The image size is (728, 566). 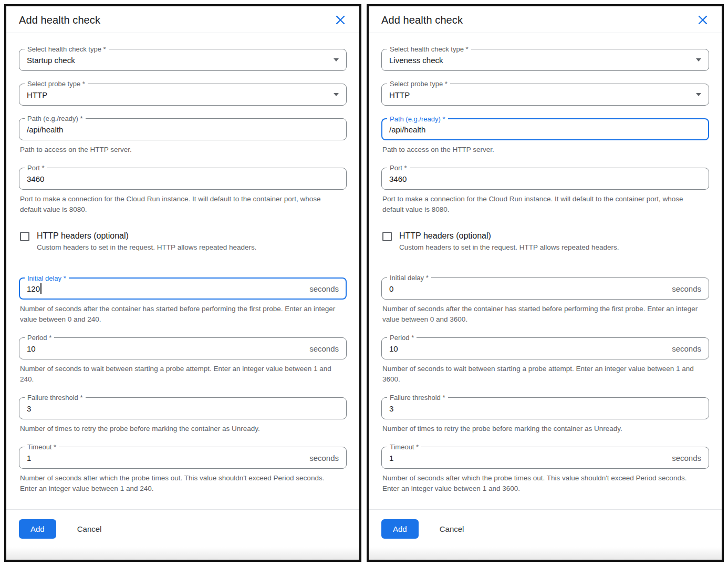 I want to click on health-check-type-value: Liveness check, so click(x=416, y=60).